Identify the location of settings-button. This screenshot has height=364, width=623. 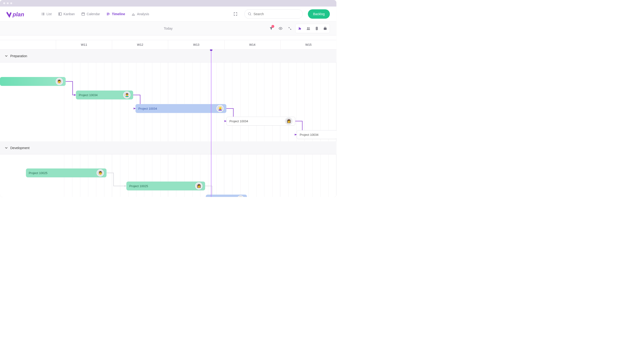
(290, 28).